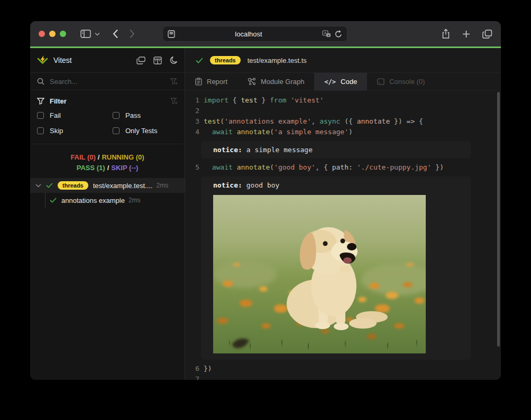 This screenshot has height=420, width=531. What do you see at coordinates (83, 157) in the screenshot?
I see `fail-count: FAIL (0)` at bounding box center [83, 157].